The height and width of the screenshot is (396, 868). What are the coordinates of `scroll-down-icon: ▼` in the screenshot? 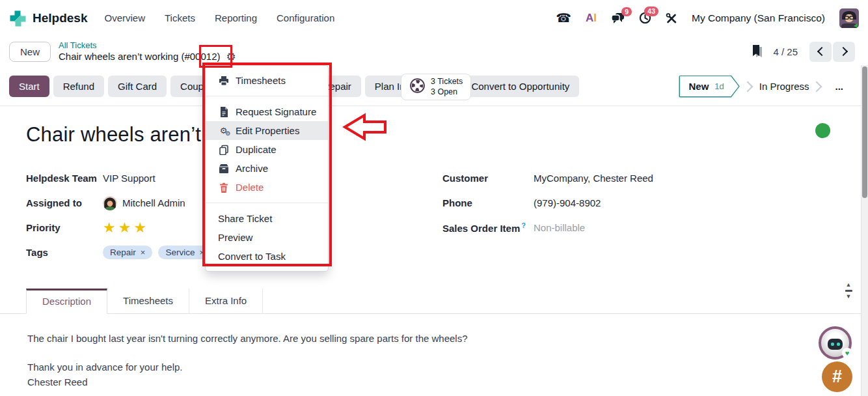 It's located at (848, 297).